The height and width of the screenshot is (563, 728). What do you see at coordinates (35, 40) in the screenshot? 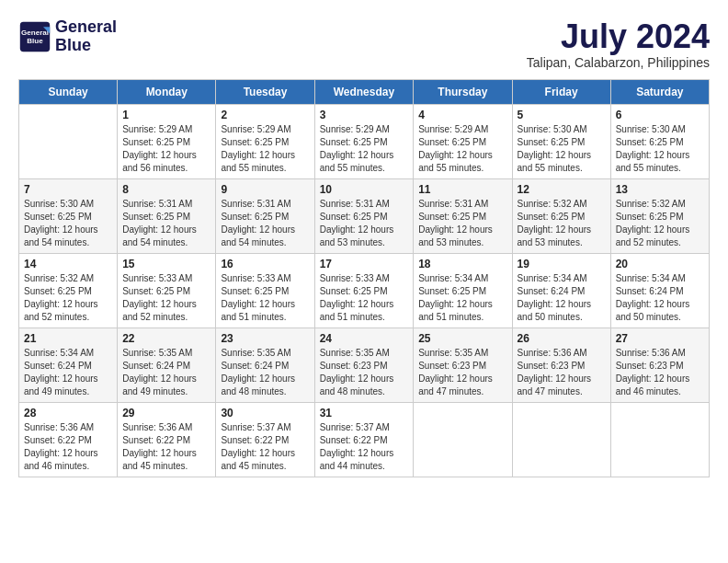
I see `svg-text: Blue` at bounding box center [35, 40].